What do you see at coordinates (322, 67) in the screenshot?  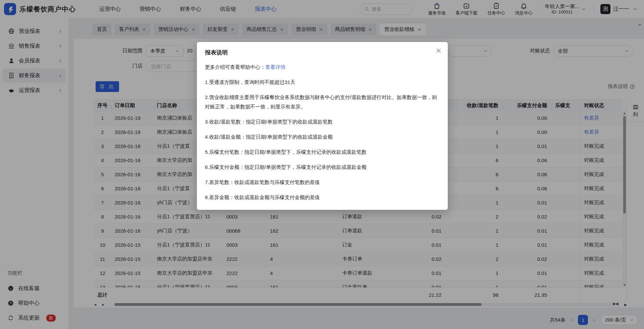 I see `modal-intro: 更多介绍可查看帮助中心：查看详情` at bounding box center [322, 67].